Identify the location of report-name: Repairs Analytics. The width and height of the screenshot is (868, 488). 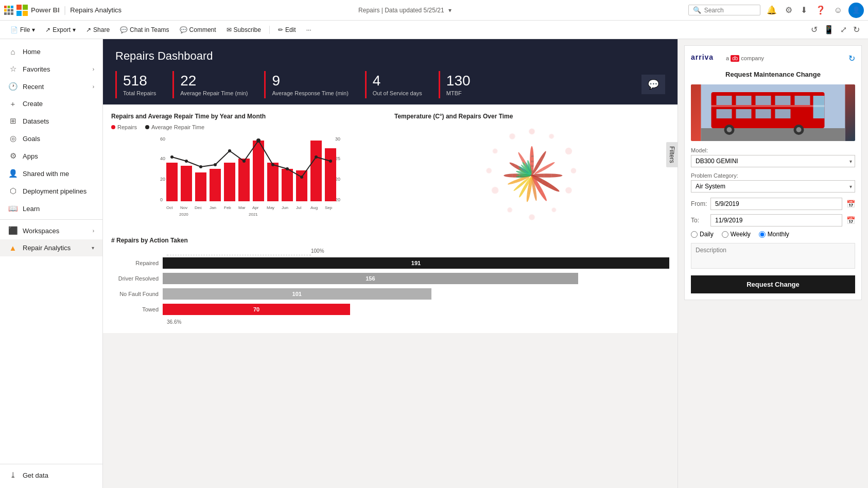
(96, 10).